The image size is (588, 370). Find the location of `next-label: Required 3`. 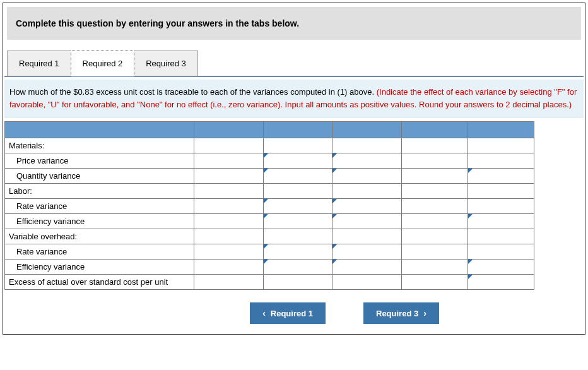

next-label: Required 3 is located at coordinates (397, 313).